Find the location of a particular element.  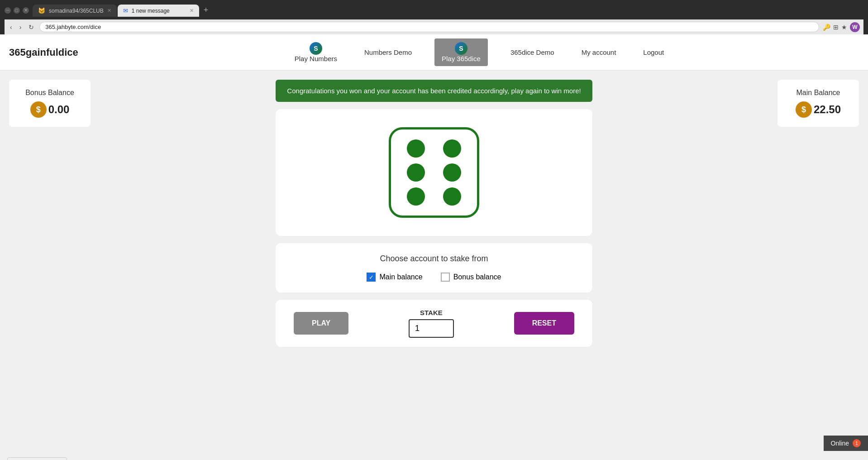

forward-button: › is located at coordinates (21, 27).